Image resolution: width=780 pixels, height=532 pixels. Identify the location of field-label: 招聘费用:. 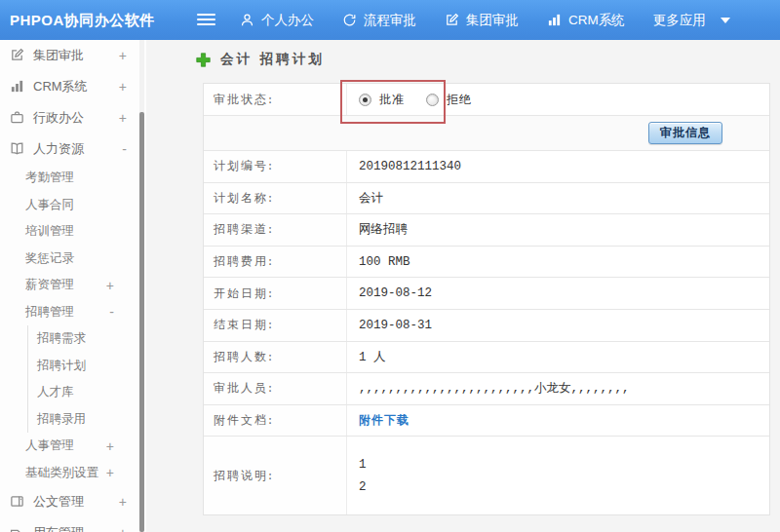
(275, 262).